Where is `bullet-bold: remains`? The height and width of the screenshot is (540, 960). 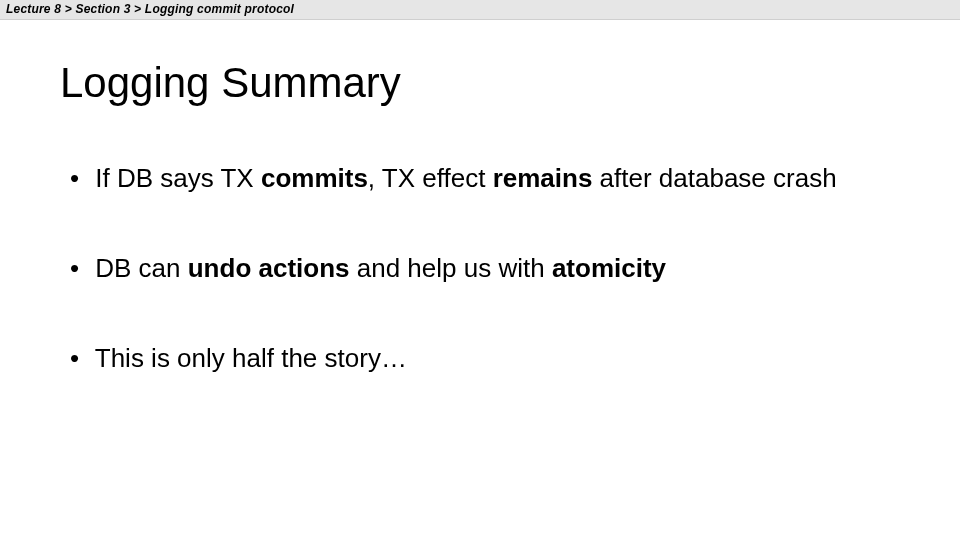 bullet-bold: remains is located at coordinates (543, 178).